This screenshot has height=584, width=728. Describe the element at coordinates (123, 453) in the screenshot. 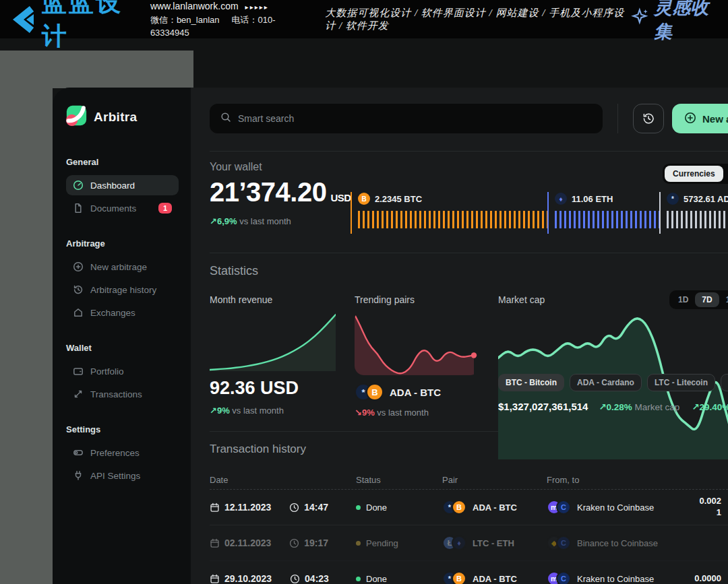

I see `sidebar-item-preferences: Preferences` at that location.